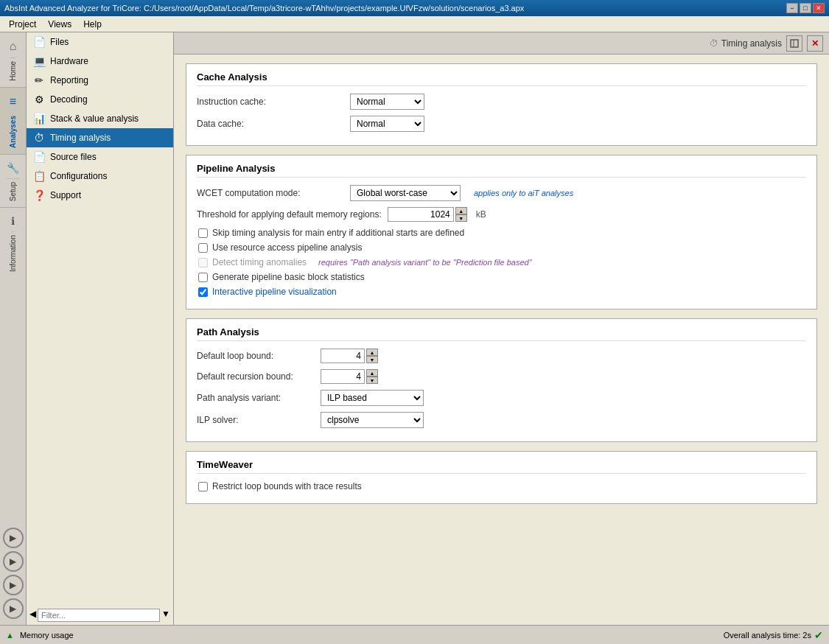 Image resolution: width=829 pixels, height=644 pixels. What do you see at coordinates (372, 373) in the screenshot?
I see `recursion-bound-up: ▲` at bounding box center [372, 373].